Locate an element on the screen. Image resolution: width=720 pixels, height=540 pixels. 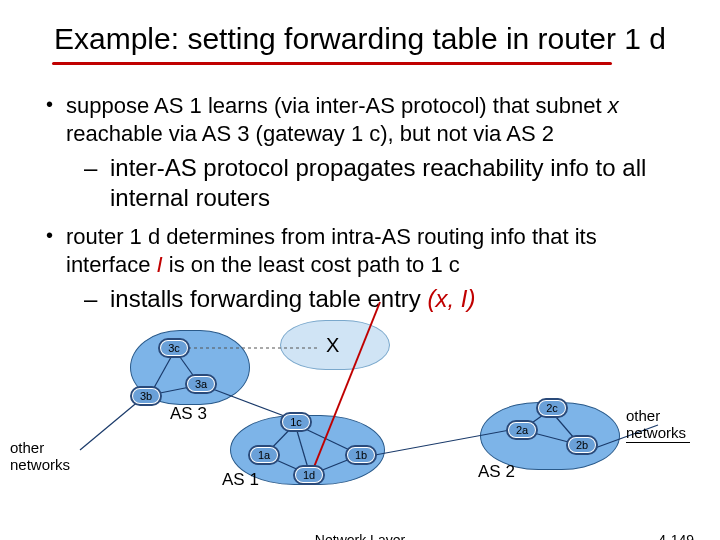
label-as1: AS 1 is located at coordinates (240, 480).